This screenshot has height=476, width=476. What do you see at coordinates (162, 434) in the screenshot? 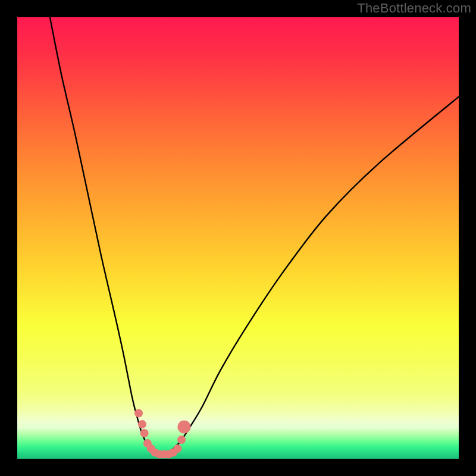
I see `data-points` at bounding box center [162, 434].